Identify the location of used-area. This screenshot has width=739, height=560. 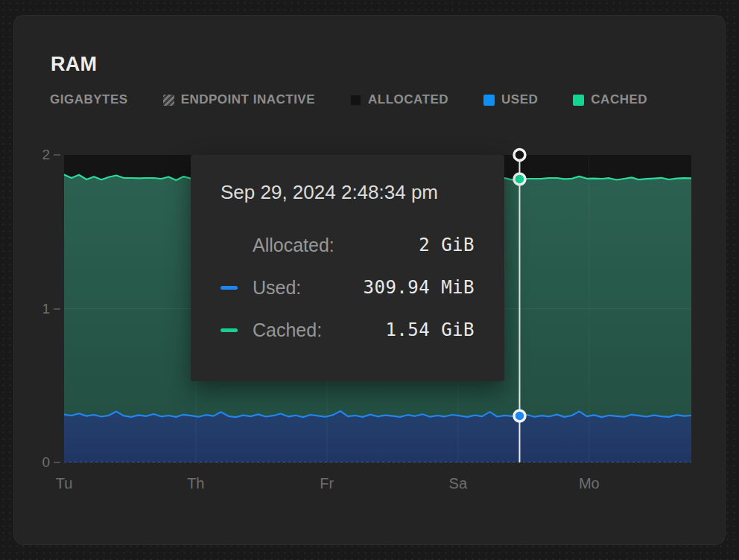
(378, 436).